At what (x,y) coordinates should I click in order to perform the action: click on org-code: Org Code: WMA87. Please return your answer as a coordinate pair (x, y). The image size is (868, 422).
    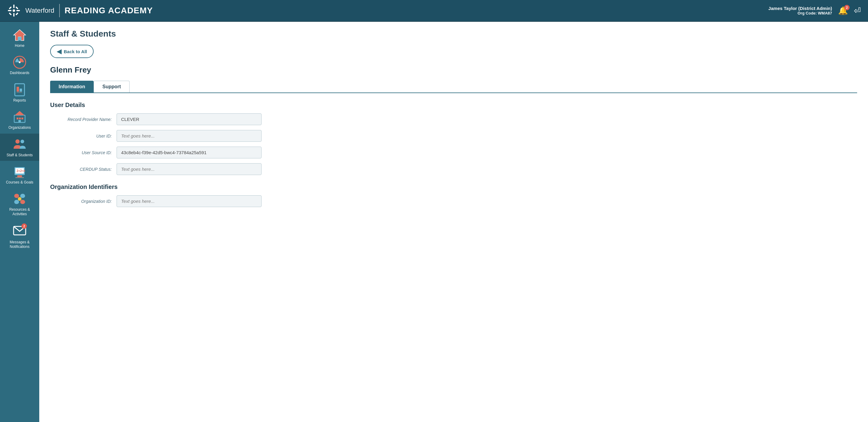
    Looking at the image, I should click on (800, 13).